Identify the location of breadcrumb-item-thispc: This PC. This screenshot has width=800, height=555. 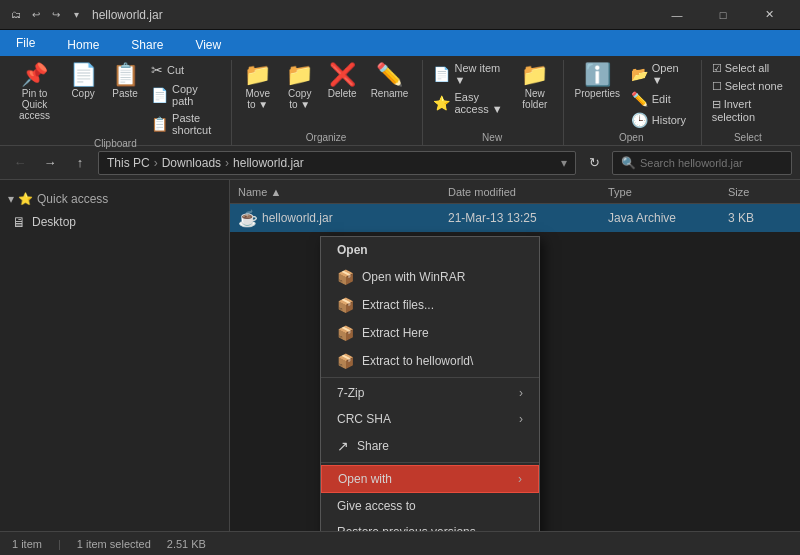
(128, 163).